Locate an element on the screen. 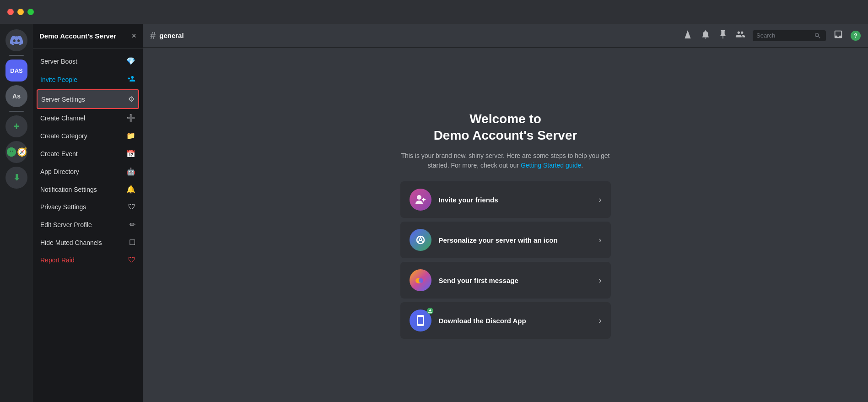 The image size is (868, 402). context-header: Demo Account's Server × is located at coordinates (88, 36).